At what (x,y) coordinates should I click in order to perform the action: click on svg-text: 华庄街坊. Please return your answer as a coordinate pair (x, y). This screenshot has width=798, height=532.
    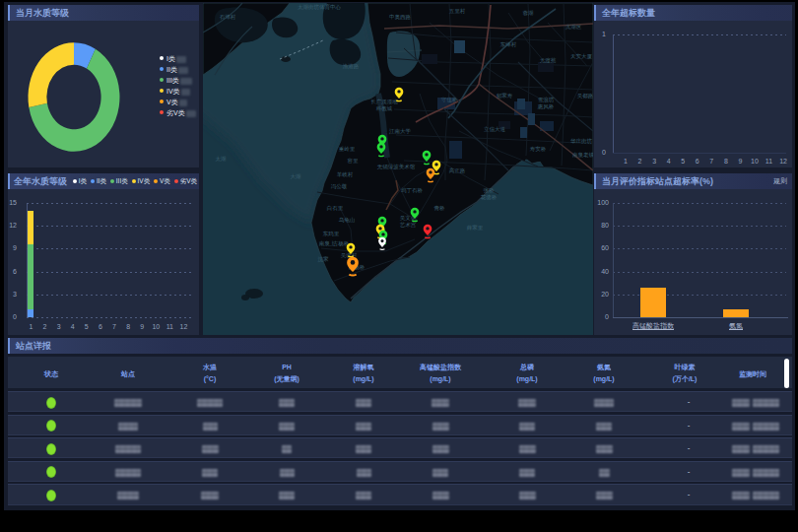
    Looking at the image, I should click on (581, 142).